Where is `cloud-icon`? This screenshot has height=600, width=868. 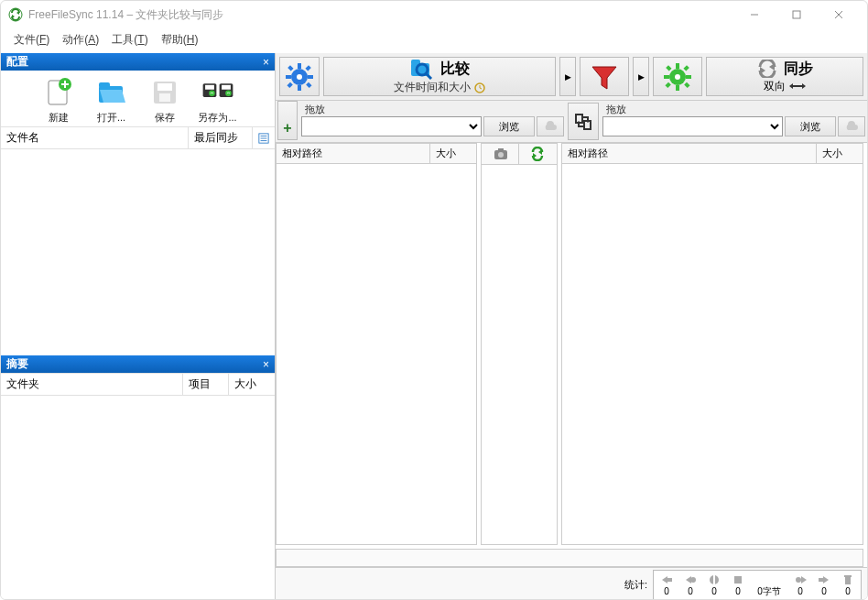
cloud-icon is located at coordinates (550, 126).